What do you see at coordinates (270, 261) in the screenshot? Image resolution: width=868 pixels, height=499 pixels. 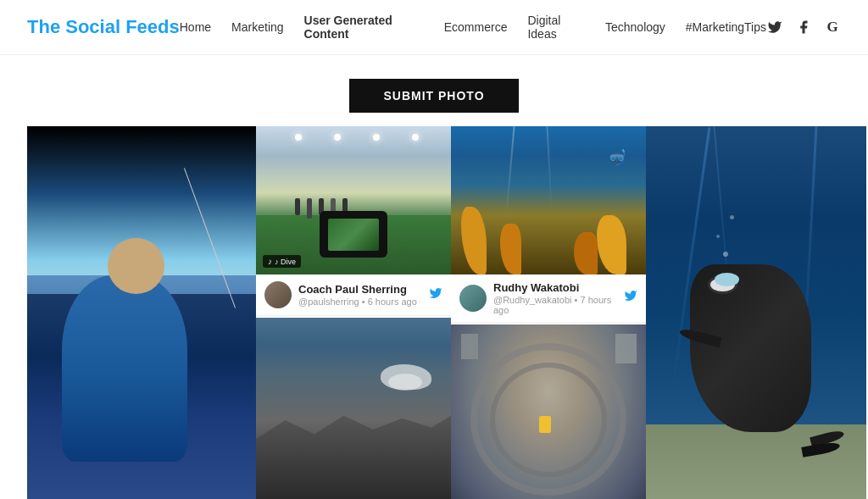 I see `tiktok-icon: ♪` at bounding box center [270, 261].